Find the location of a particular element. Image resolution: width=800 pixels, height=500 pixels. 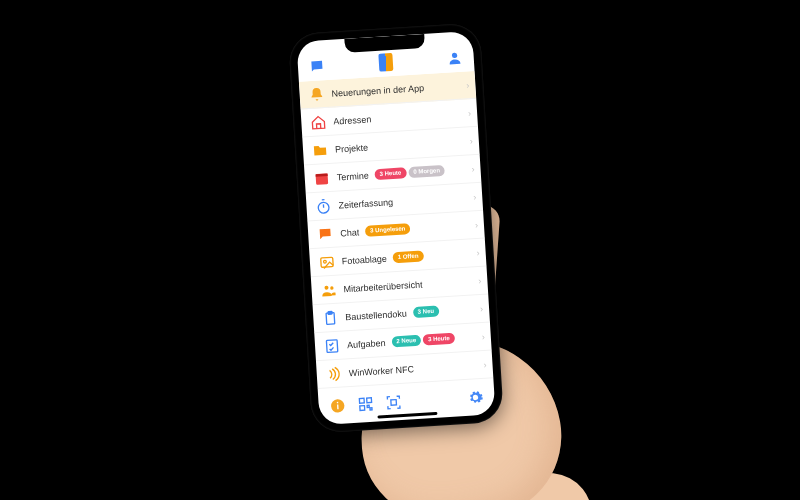

status-badge: 1 Offen is located at coordinates (408, 257).